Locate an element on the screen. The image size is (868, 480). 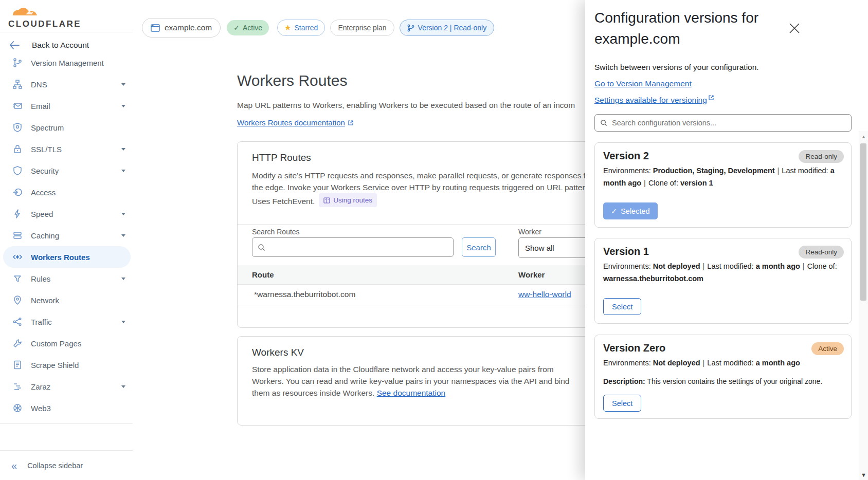
http-routes-description-text: Modify a site’s HTTP requests and respon… is located at coordinates (426, 188).